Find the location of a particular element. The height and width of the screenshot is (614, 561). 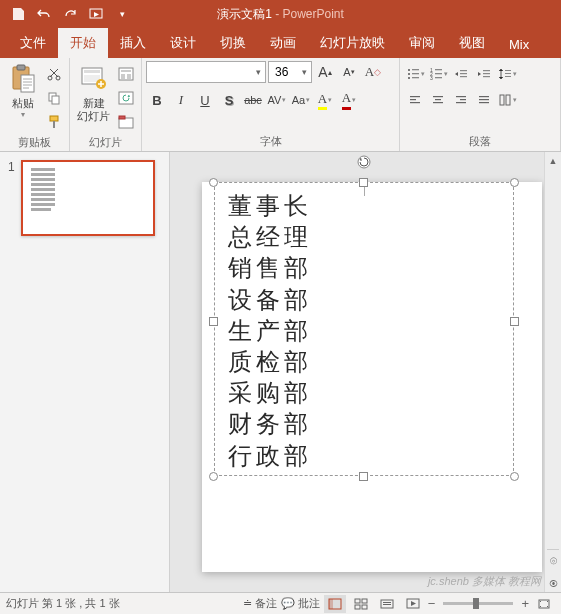

tab-view: 视图 is located at coordinates (472, 43).